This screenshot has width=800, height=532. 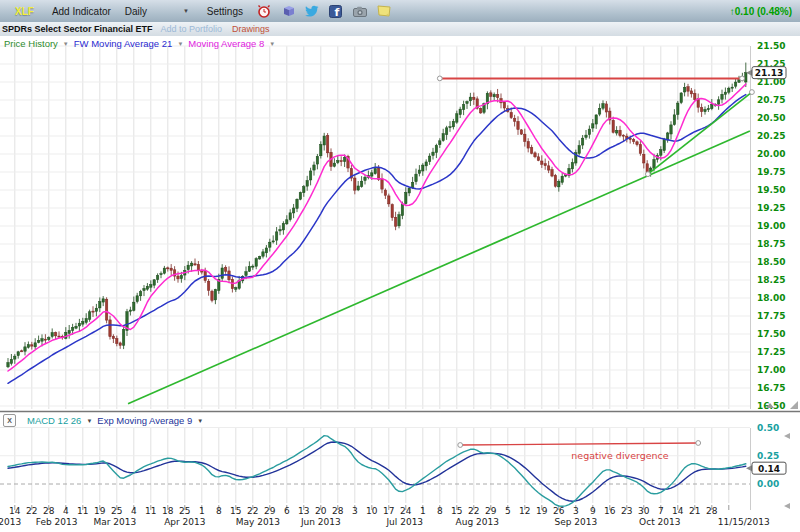 What do you see at coordinates (140, 44) in the screenshot?
I see `price-indicator-row: Price History ▼ FW Moving Average 21 ▼ M…` at bounding box center [140, 44].